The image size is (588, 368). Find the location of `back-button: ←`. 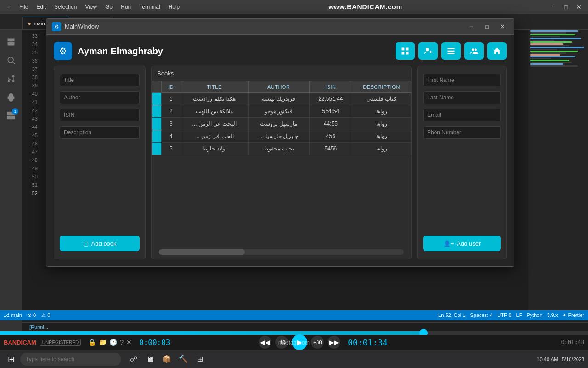

back-button: ← is located at coordinates (9, 7).